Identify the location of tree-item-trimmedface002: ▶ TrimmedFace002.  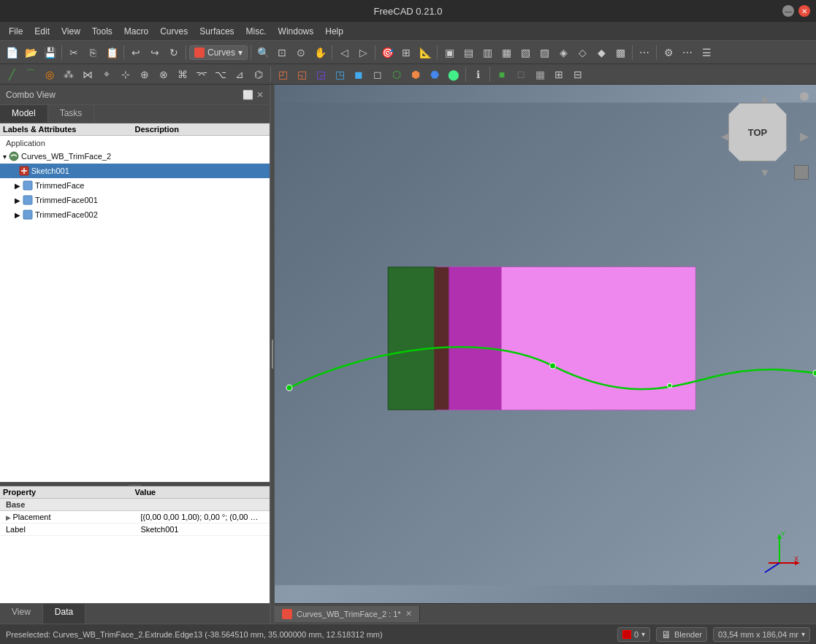
(134, 215).